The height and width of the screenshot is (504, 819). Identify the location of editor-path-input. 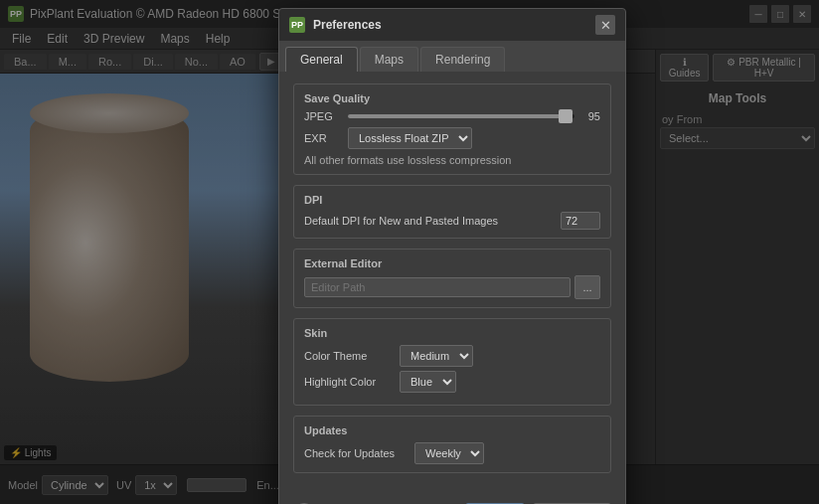
(437, 287).